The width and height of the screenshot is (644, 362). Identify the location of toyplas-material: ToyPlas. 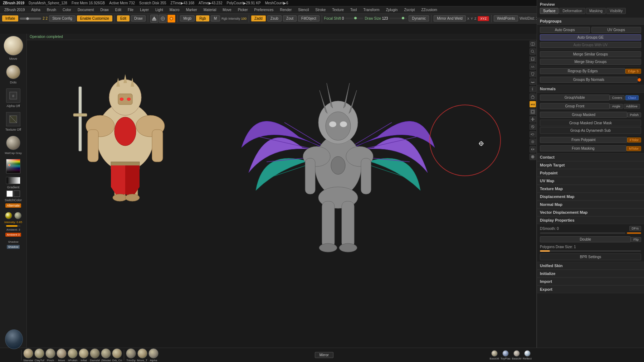
(506, 355).